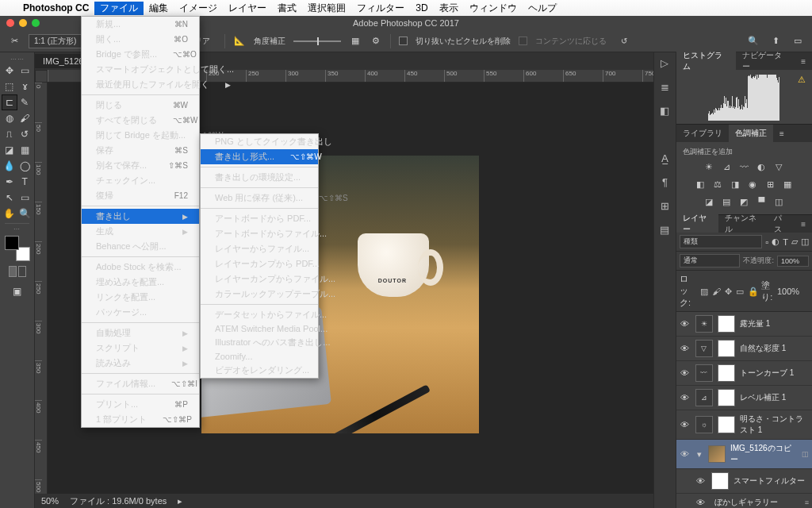 This screenshot has width=812, height=508. What do you see at coordinates (782, 133) in the screenshot?
I see `panel-menu-icon: ≡` at bounding box center [782, 133].